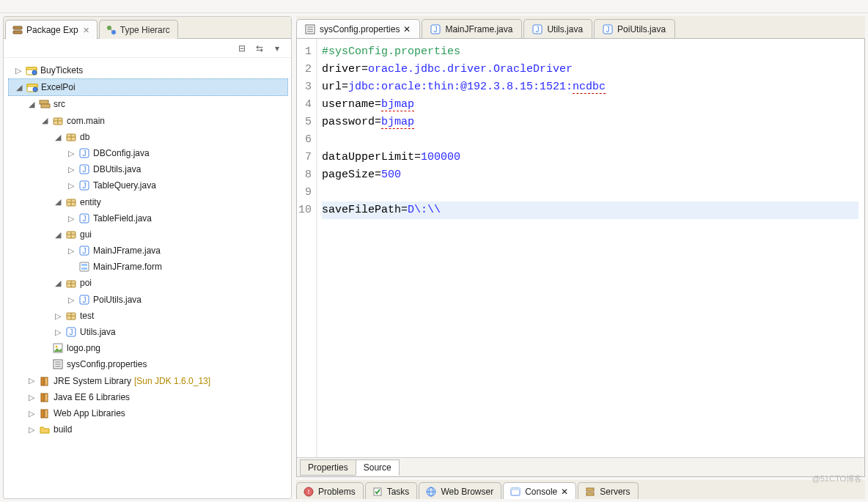  What do you see at coordinates (590, 158) in the screenshot?
I see `code-line: dataUpperLimit=100000` at bounding box center [590, 158].